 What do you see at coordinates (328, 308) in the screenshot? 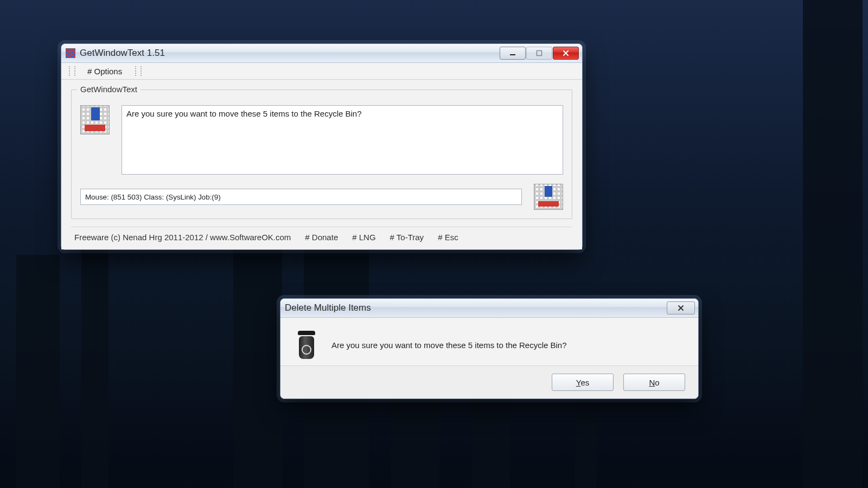
I see `dialog-title: Delete Multiple Items` at bounding box center [328, 308].